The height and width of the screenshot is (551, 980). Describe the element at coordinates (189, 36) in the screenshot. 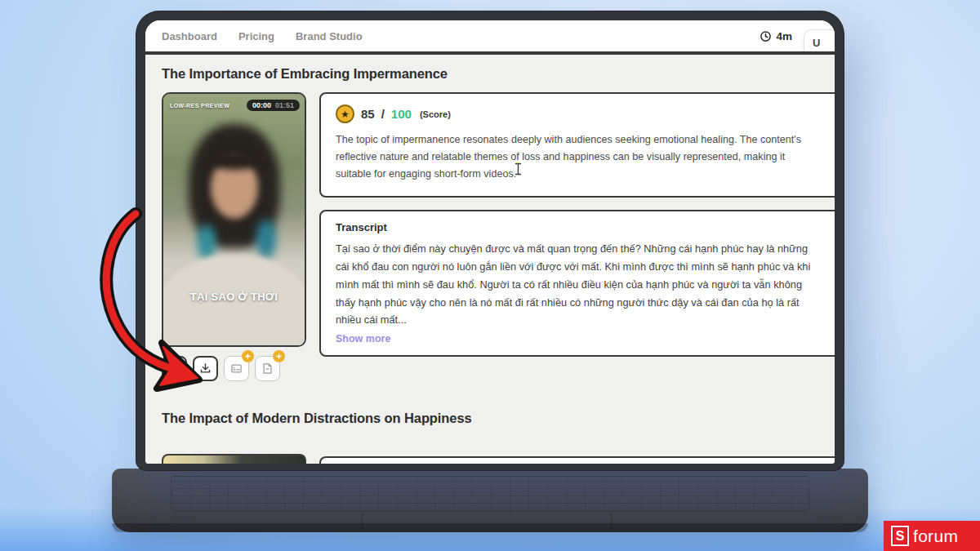

I see `nav-item-dashboard: Dashboard` at that location.